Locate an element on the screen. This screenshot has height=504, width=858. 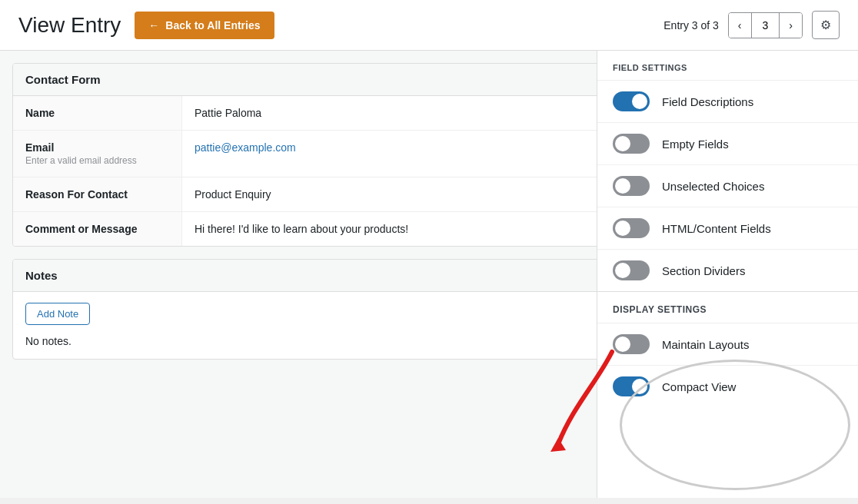
no-notes-text: No notes. is located at coordinates (48, 341).